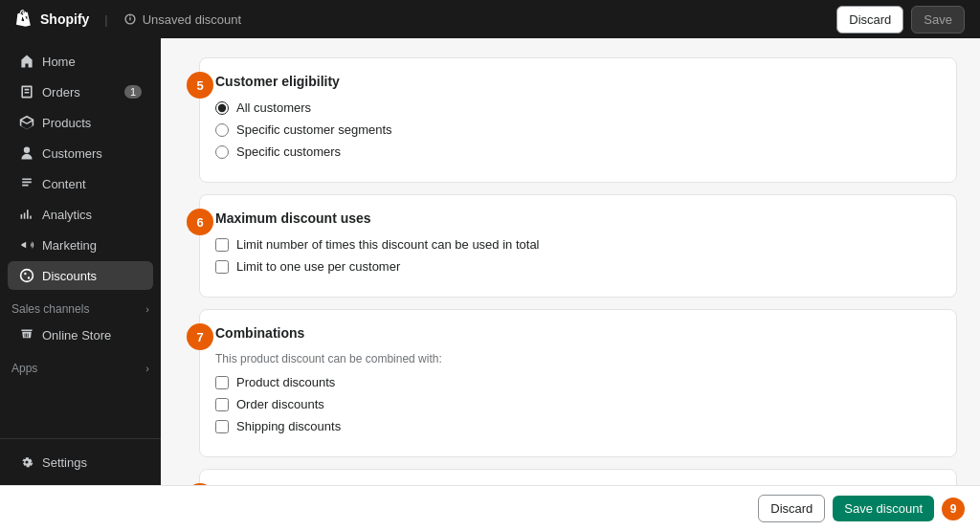 The height and width of the screenshot is (531, 980). I want to click on sidebar-bottom: Settings, so click(80, 457).